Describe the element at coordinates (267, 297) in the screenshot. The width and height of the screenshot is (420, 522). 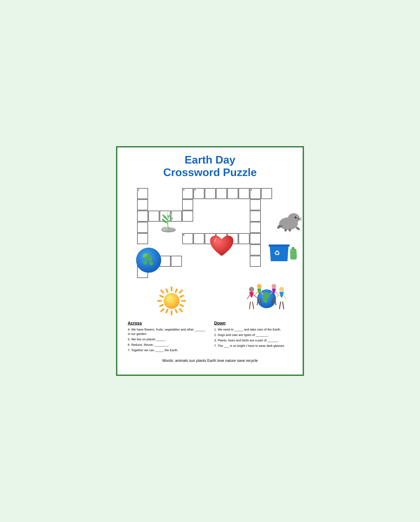
I see `people-earth-illustration` at that location.